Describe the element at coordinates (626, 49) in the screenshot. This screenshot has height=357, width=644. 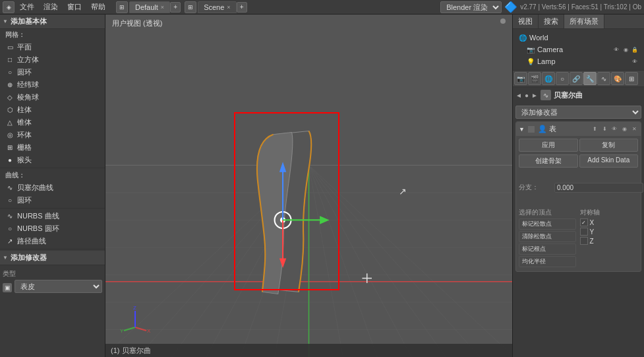
I see `camera-render-icon: ◉` at that location.